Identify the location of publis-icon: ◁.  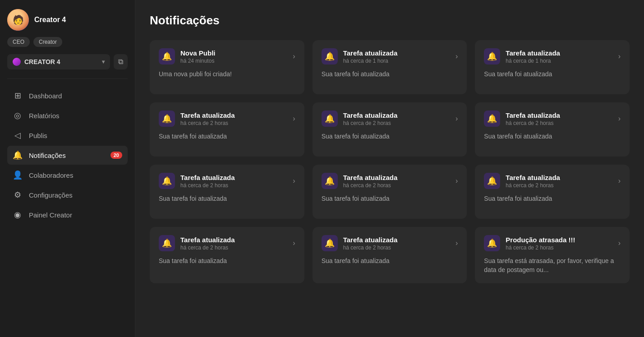
(18, 135).